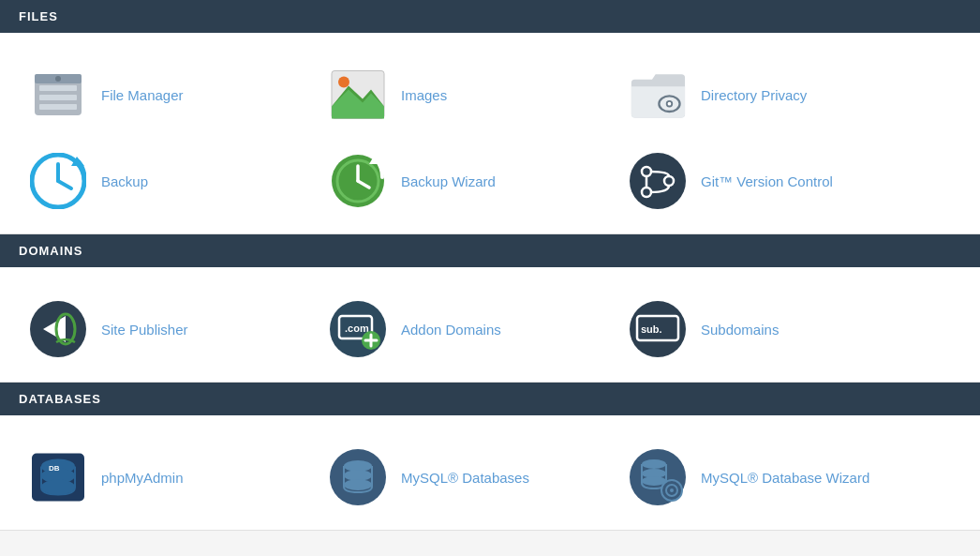  Describe the element at coordinates (144, 330) in the screenshot. I see `label-site-publisher: Site Publisher` at that location.